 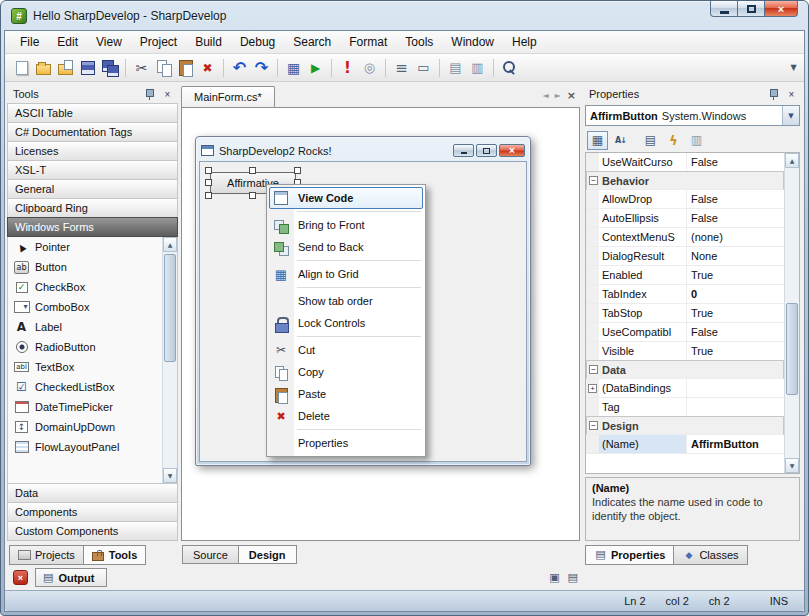 I want to click on run-icon, so click(x=316, y=68).